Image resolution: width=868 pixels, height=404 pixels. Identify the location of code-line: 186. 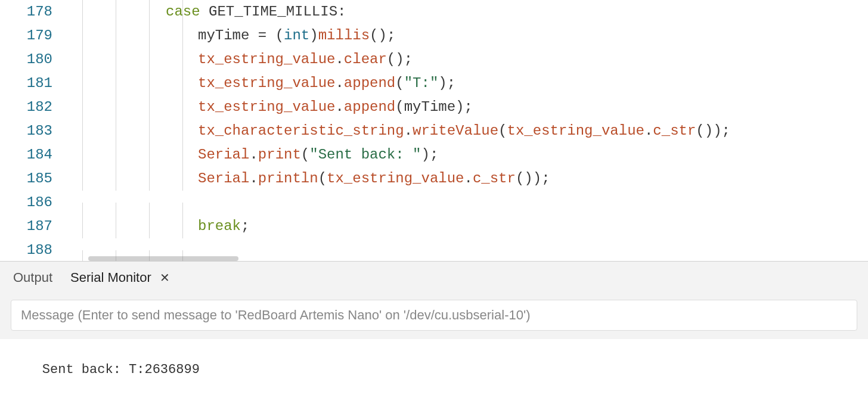
(434, 203).